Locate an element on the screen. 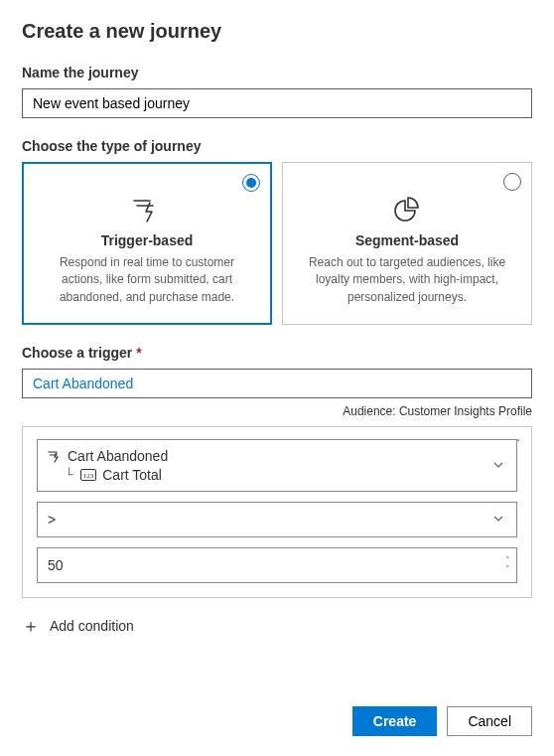 This screenshot has width=554, height=756. type-title-segment: Segment-based is located at coordinates (407, 240).